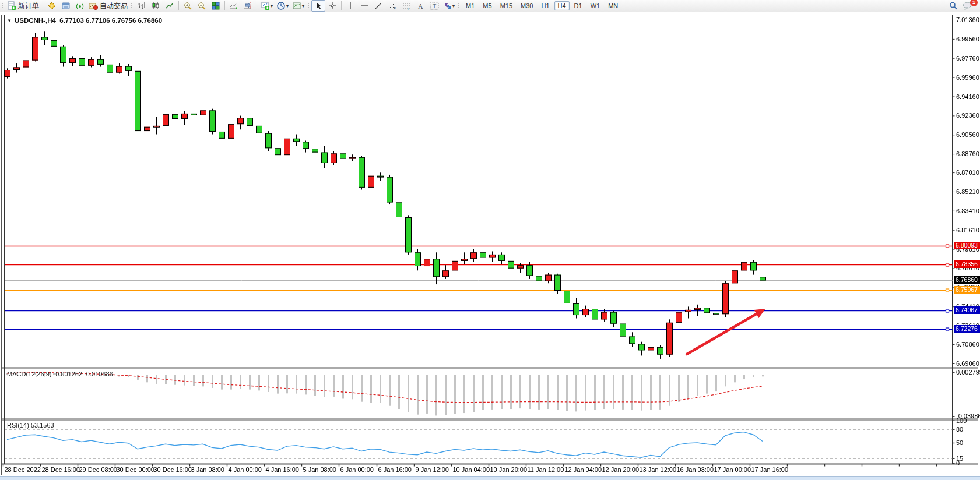 This screenshot has width=980, height=480. Describe the element at coordinates (35, 20) in the screenshot. I see `symbol-label: USDCNH-,H4` at that location.